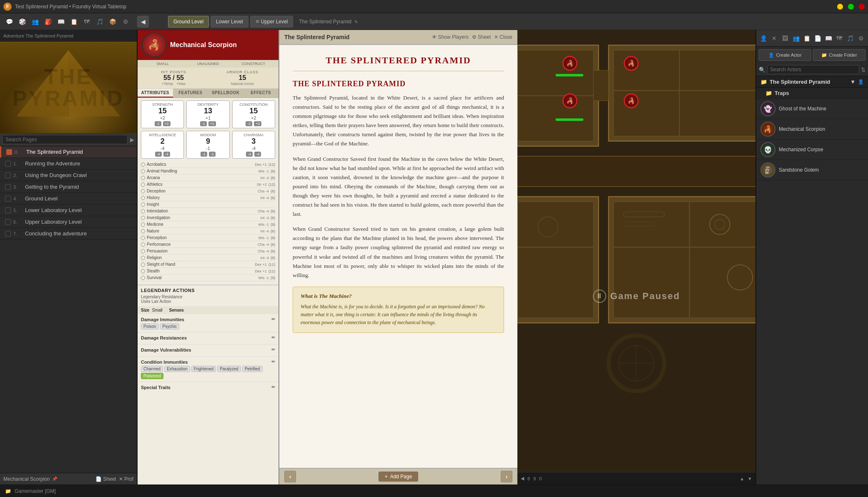  Describe the element at coordinates (212, 124) in the screenshot. I see `dex-mod-plus: +1` at that location.